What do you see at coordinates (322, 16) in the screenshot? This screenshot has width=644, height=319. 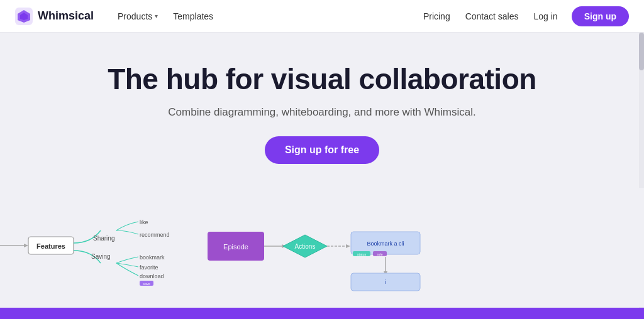 I see `navbar: Whimsical Products ▾ Templates Pricing C…` at bounding box center [322, 16].